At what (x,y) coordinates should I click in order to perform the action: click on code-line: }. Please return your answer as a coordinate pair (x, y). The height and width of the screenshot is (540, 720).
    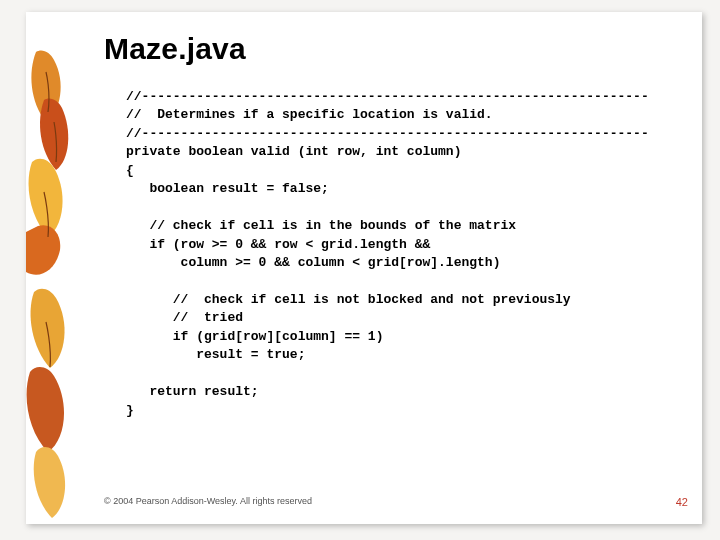
    Looking at the image, I should click on (130, 410).